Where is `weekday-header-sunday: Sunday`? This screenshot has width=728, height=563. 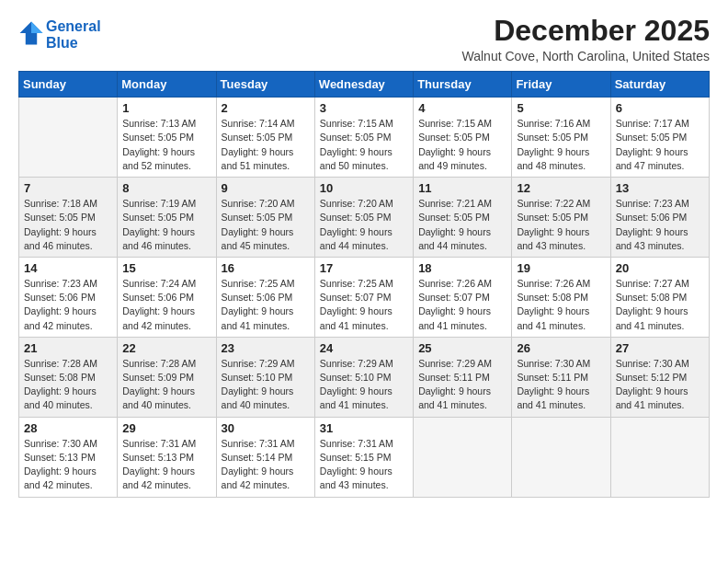
weekday-header-sunday: Sunday is located at coordinates (68, 85).